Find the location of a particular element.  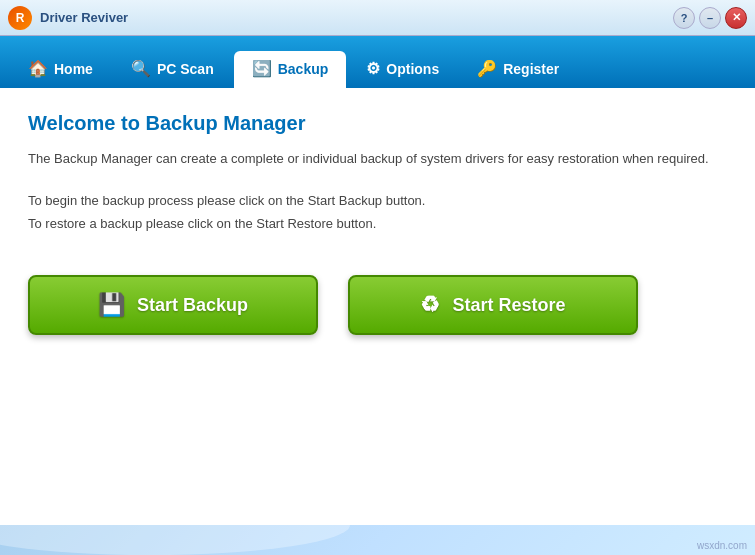

tab-home-label: Home is located at coordinates (74, 69).